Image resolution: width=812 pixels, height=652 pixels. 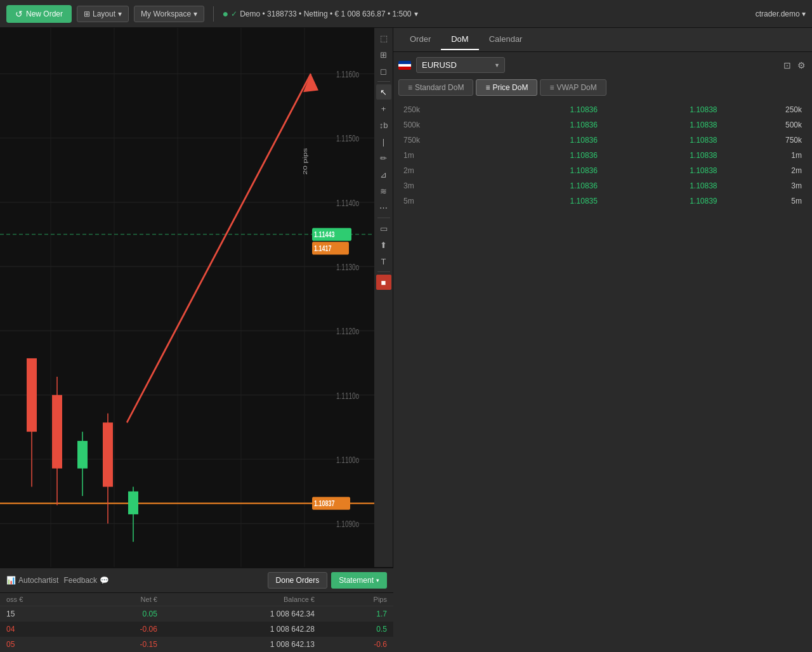 I want to click on dom-size-right: 750k, so click(x=765, y=140).